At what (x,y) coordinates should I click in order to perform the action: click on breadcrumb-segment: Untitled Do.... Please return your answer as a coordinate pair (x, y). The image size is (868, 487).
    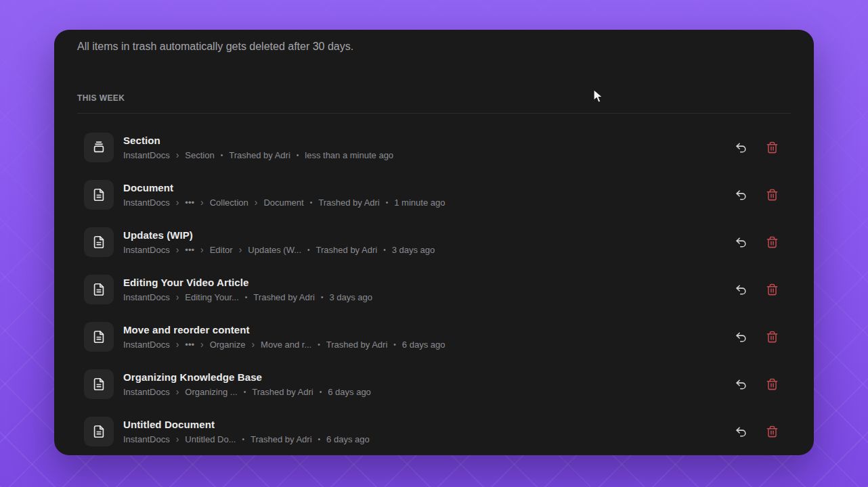
    Looking at the image, I should click on (210, 440).